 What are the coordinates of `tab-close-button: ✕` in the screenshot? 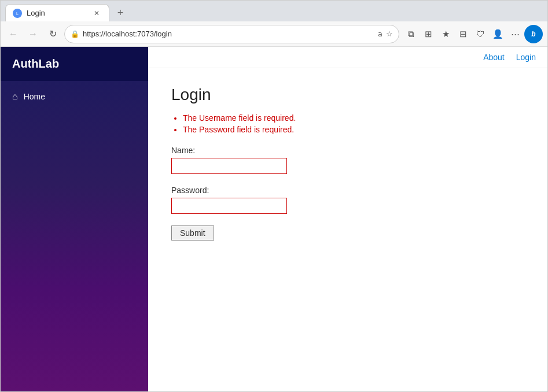 It's located at (97, 13).